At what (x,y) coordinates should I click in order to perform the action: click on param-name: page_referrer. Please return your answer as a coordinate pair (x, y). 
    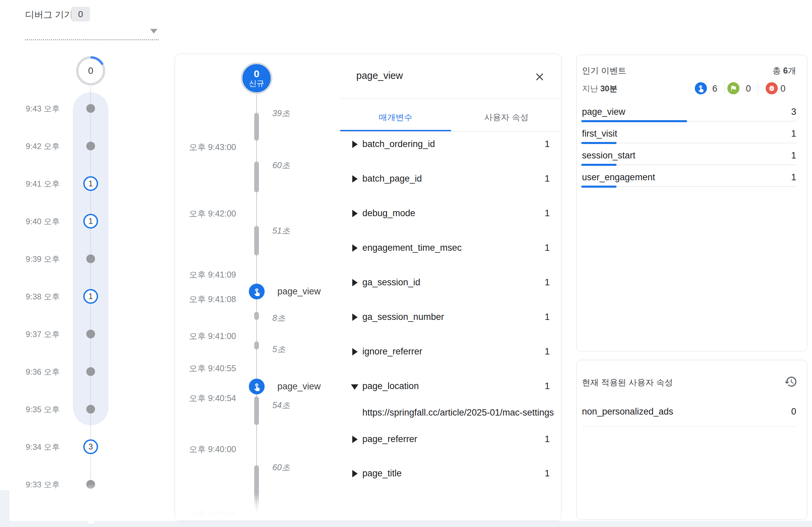
    Looking at the image, I should click on (390, 439).